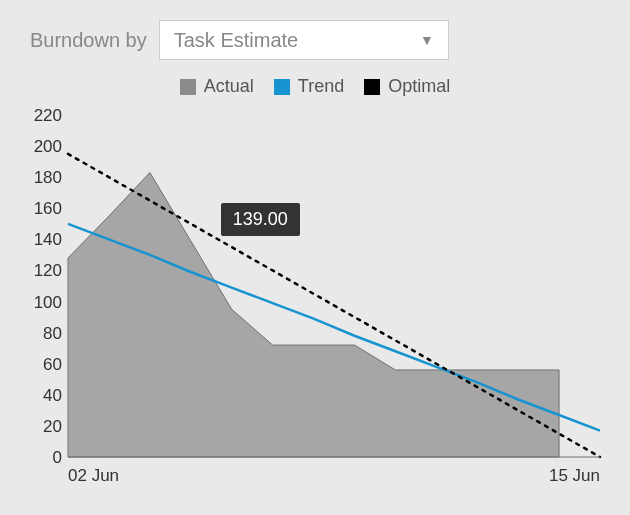 The width and height of the screenshot is (630, 515). What do you see at coordinates (282, 87) in the screenshot?
I see `swatch-trend` at bounding box center [282, 87].